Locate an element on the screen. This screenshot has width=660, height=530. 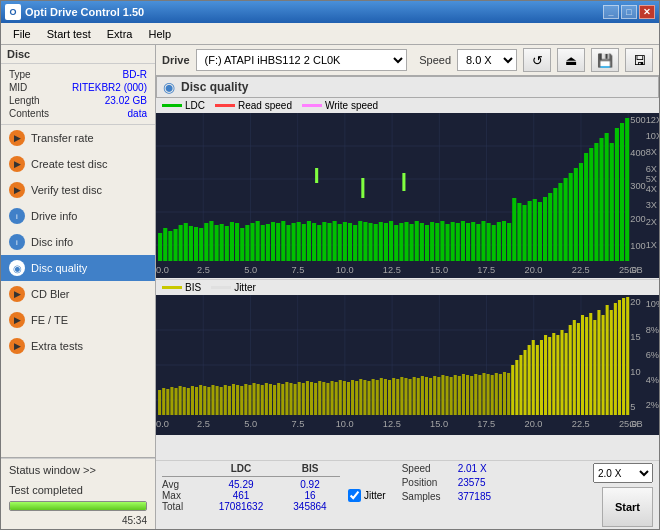
nav-transfer-rate: ▶ Transfer rate is located at coordinates (78, 138).